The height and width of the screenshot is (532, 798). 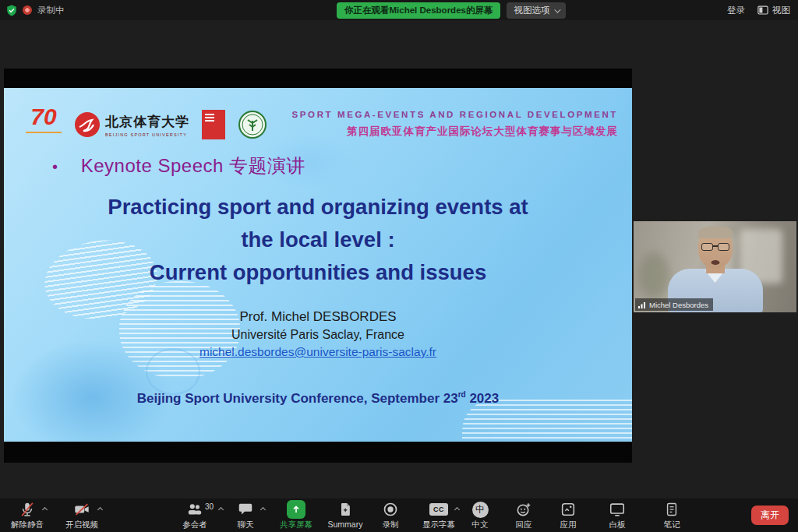 I want to click on screen-share-banner: 你正在观看Michel Desbordes的屏幕, so click(x=418, y=11).